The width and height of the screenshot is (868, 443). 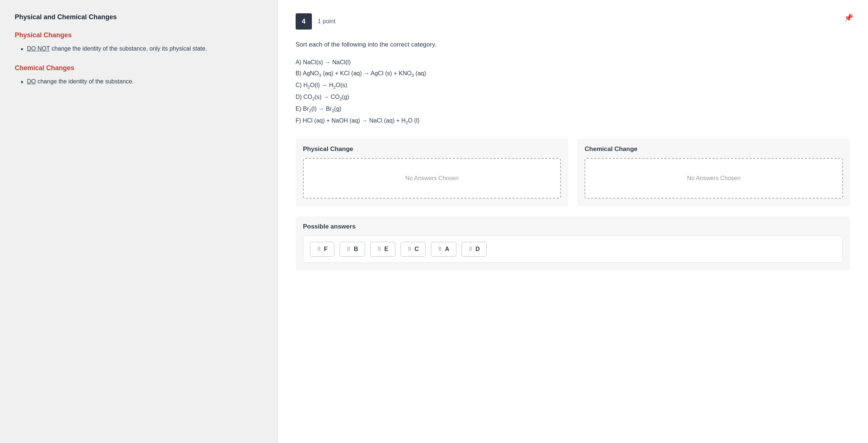 What do you see at coordinates (573, 227) in the screenshot?
I see `possible-answers-label: Possible answers` at bounding box center [573, 227].